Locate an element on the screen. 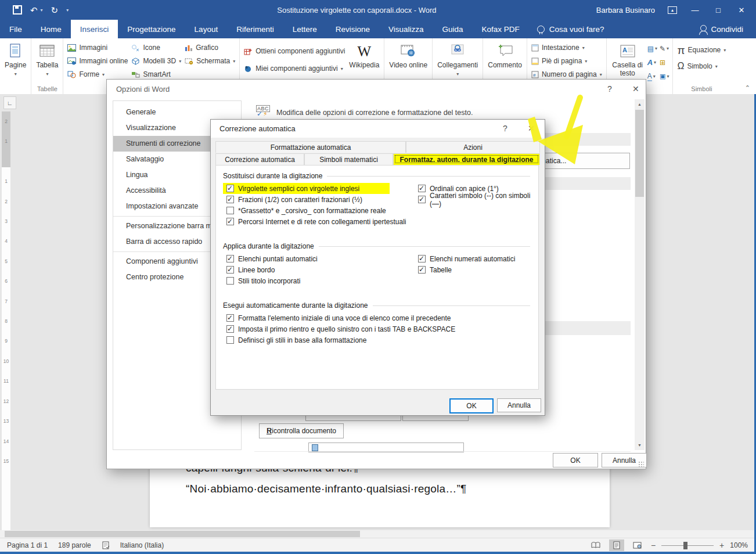  tab-azioni: Azioni is located at coordinates (473, 147).